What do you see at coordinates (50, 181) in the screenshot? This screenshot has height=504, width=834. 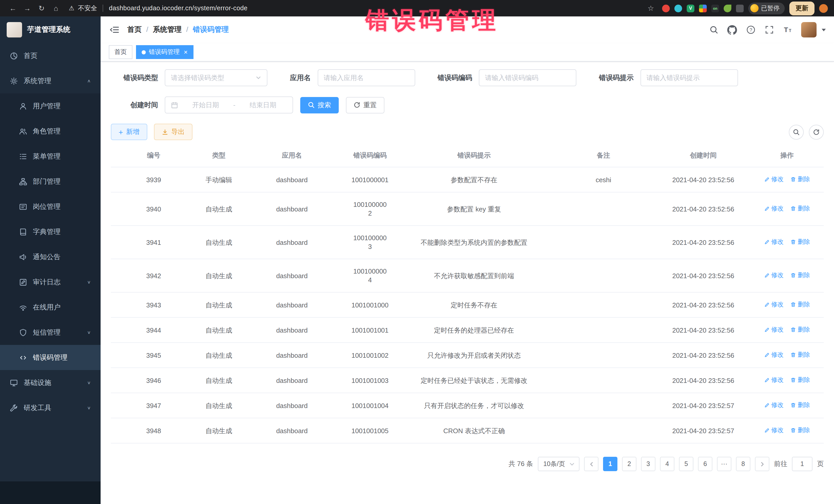 I see `sidebar-item: 部门管理` at bounding box center [50, 181].